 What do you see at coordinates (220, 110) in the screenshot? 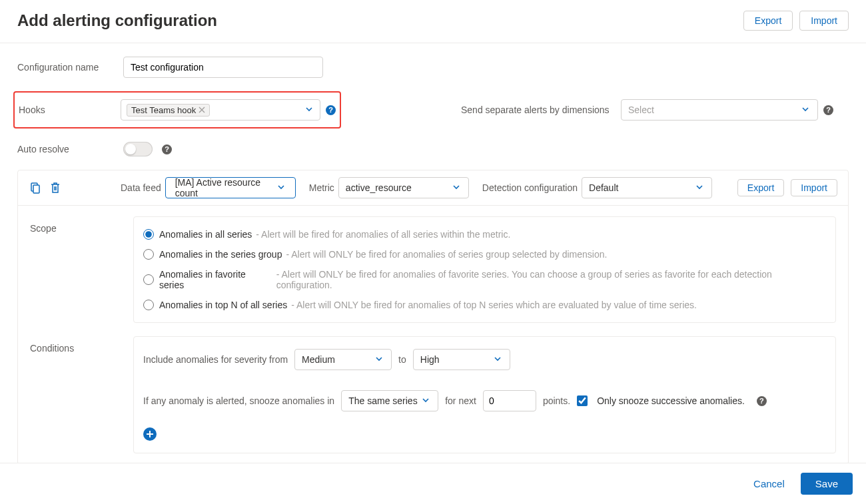
I see `hooks-select: Test Teams hook` at bounding box center [220, 110].